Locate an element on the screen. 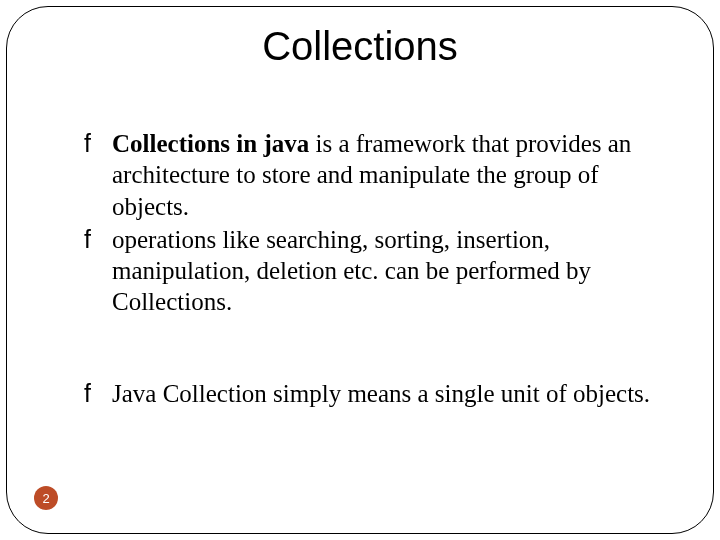 Image resolution: width=720 pixels, height=540 pixels. page-number-badge: 2 is located at coordinates (46, 498).